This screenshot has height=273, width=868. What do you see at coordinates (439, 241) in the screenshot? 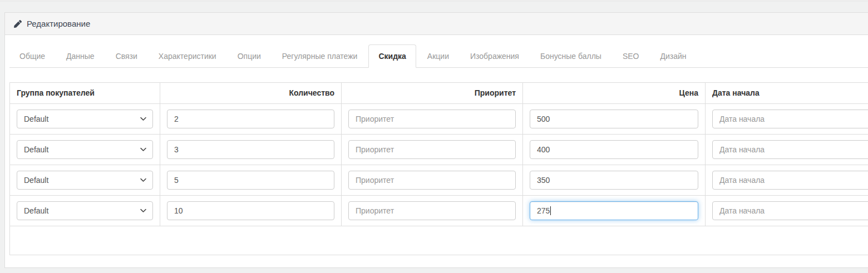
I see `discount-table-footer-row` at bounding box center [439, 241].